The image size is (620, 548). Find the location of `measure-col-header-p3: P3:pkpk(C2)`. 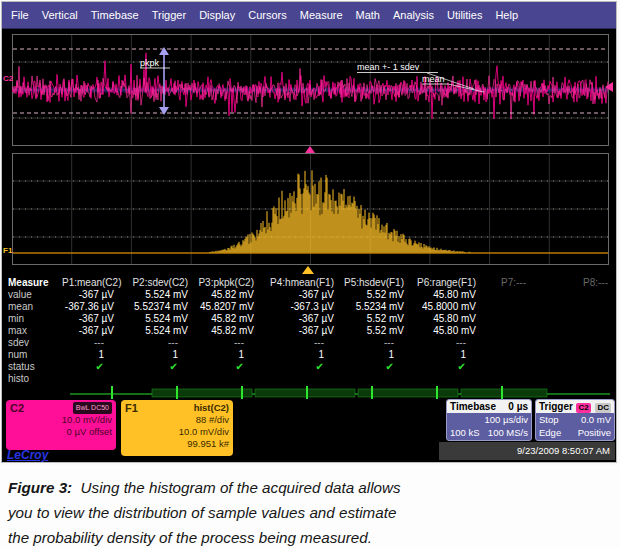

measure-col-header-p3: P3:pkpk(C2) is located at coordinates (225, 283).